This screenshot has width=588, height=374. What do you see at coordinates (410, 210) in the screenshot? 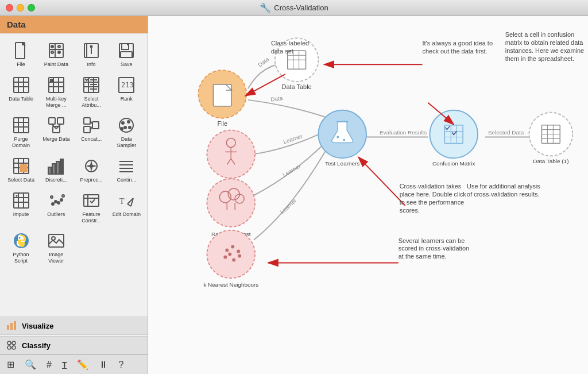
I see `ann-crossval4: scores.` at bounding box center [410, 210].